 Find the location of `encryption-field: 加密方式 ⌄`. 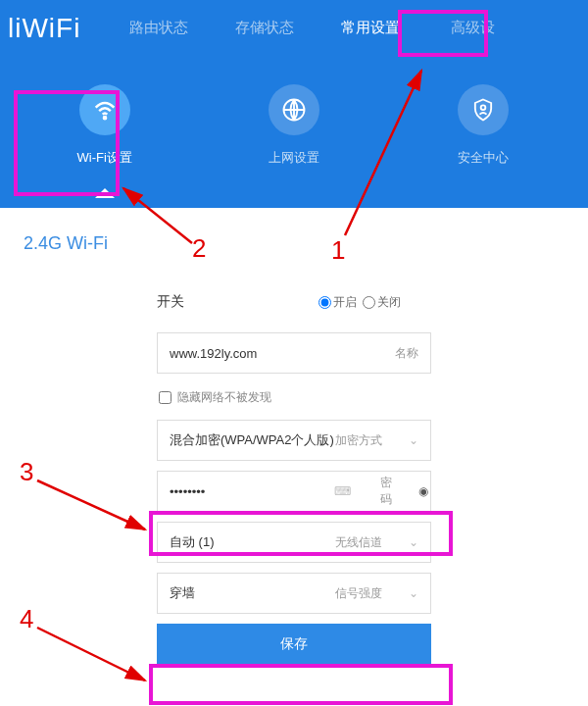

encryption-field: 加密方式 ⌄ is located at coordinates (294, 440).